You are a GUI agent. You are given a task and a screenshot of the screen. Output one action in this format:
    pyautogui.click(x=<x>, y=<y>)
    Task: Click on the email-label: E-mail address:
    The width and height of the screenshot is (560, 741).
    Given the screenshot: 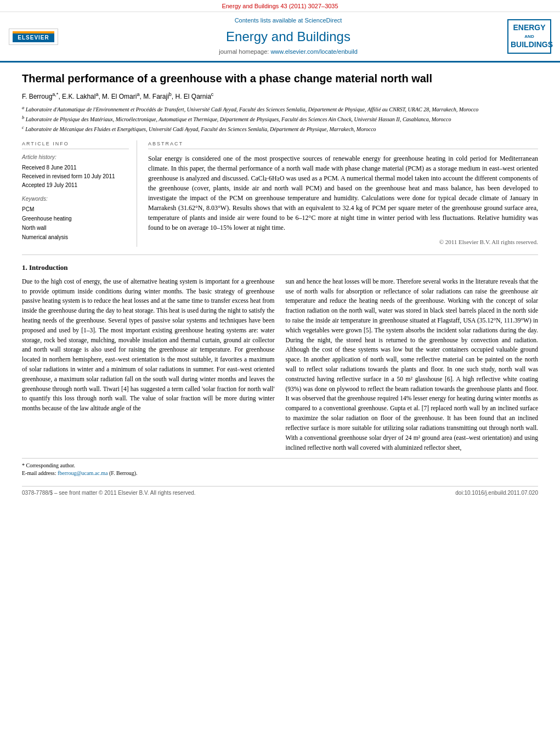 What is the action you would take?
    pyautogui.click(x=39, y=473)
    